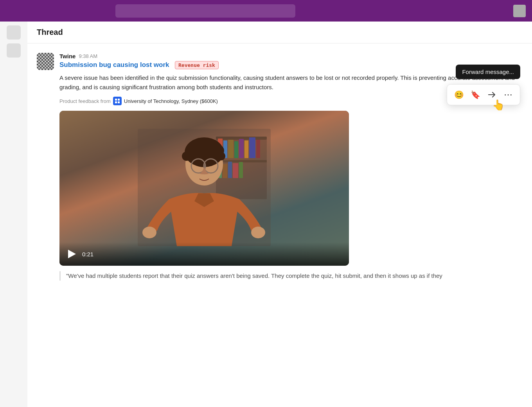 This screenshot has width=532, height=407. I want to click on search-bar, so click(205, 11).